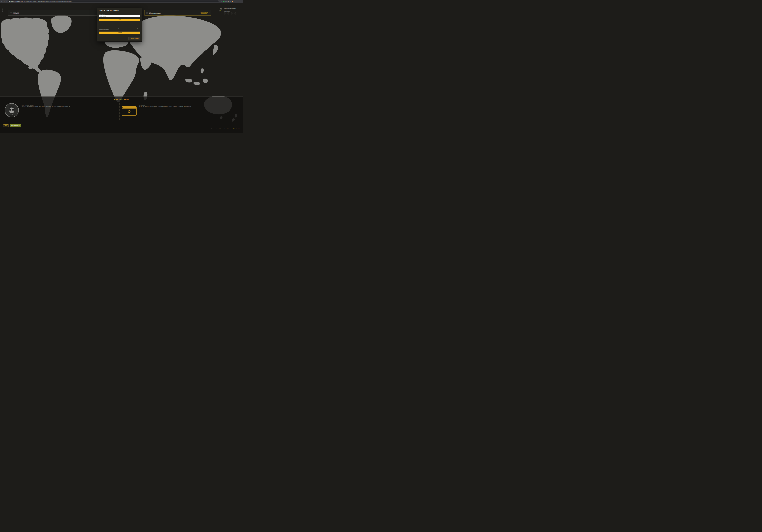 The height and width of the screenshot is (532, 762). Describe the element at coordinates (3, 11) in the screenshot. I see `zoom-out-button: −` at that location.